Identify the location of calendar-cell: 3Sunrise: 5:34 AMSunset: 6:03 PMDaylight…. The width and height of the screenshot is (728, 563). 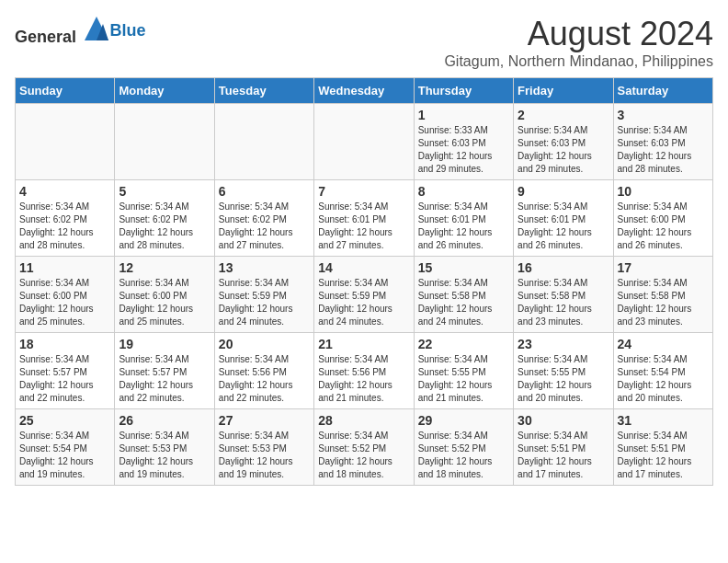
(663, 142).